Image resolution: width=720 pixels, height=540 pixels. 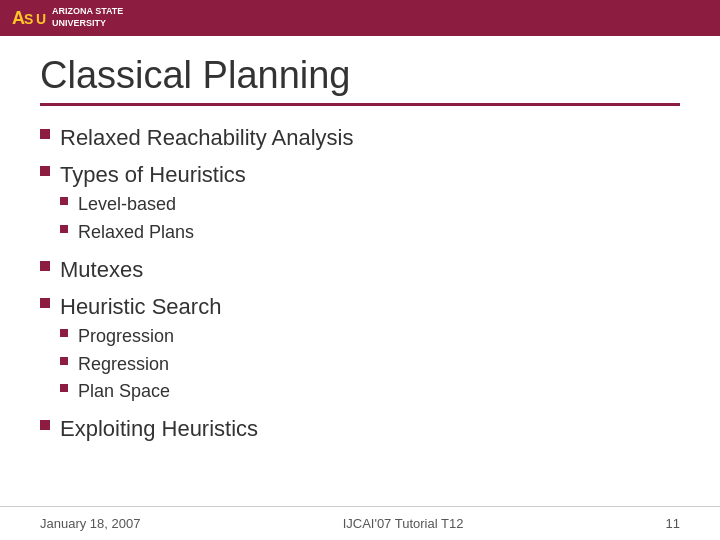 What do you see at coordinates (360, 204) in the screenshot?
I see `list-item: Types of Heuristics Level-based Relaxed …` at bounding box center [360, 204].